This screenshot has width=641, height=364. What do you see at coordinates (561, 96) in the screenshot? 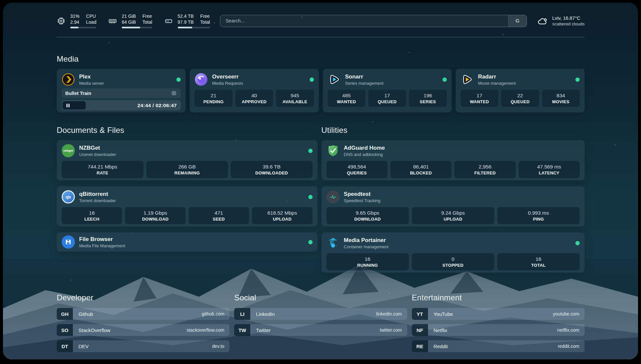
I see `stat-value: 834` at bounding box center [561, 96].